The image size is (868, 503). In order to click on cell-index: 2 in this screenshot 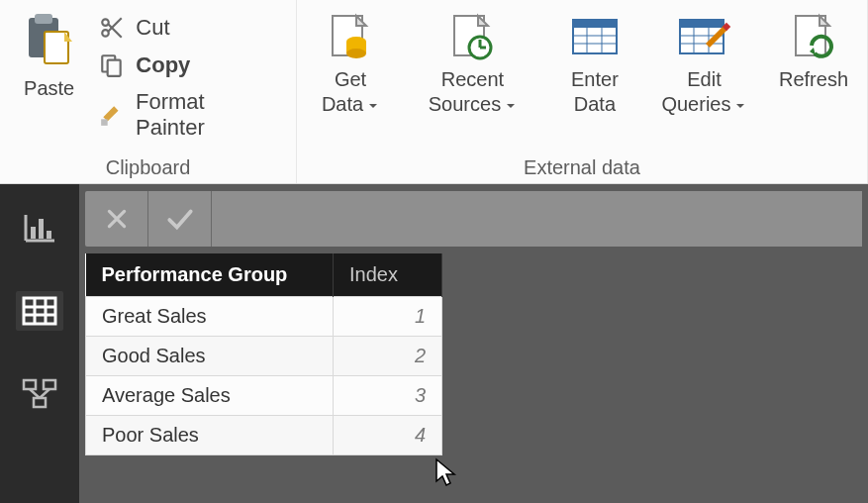, I will do `click(388, 356)`.